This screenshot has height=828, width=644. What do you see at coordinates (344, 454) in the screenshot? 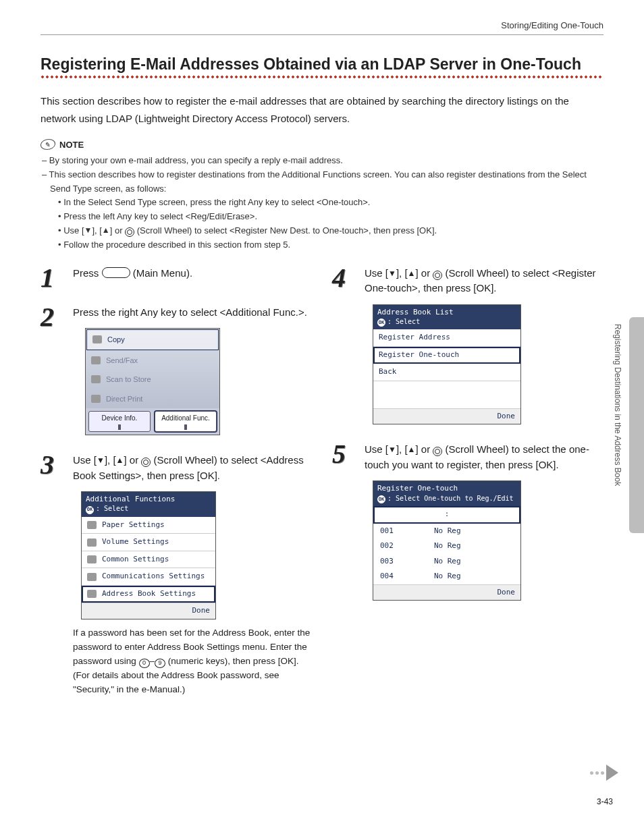
I see `step-number: 5` at bounding box center [344, 454].